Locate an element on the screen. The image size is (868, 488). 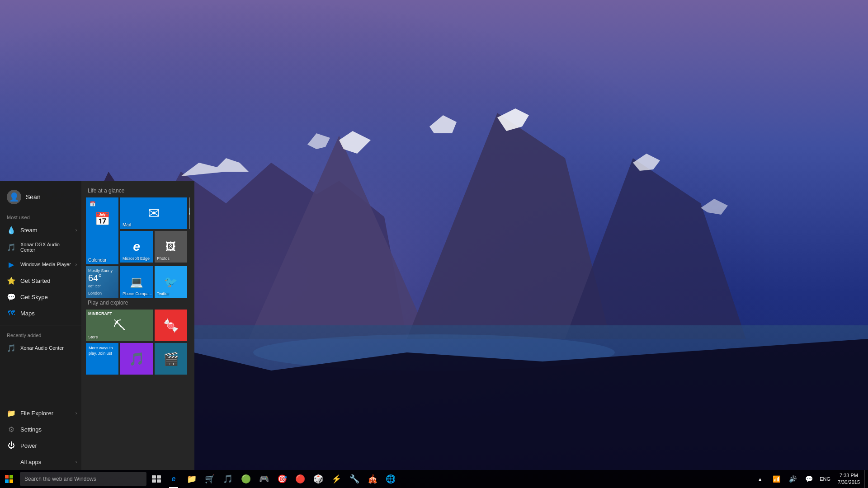
menu-item-all-apps: All apps › is located at coordinates (41, 462).